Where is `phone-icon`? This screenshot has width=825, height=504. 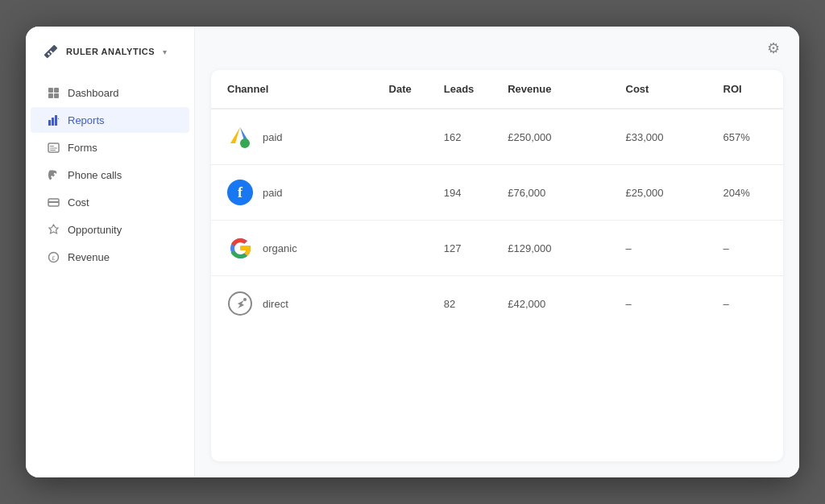
phone-icon is located at coordinates (53, 175).